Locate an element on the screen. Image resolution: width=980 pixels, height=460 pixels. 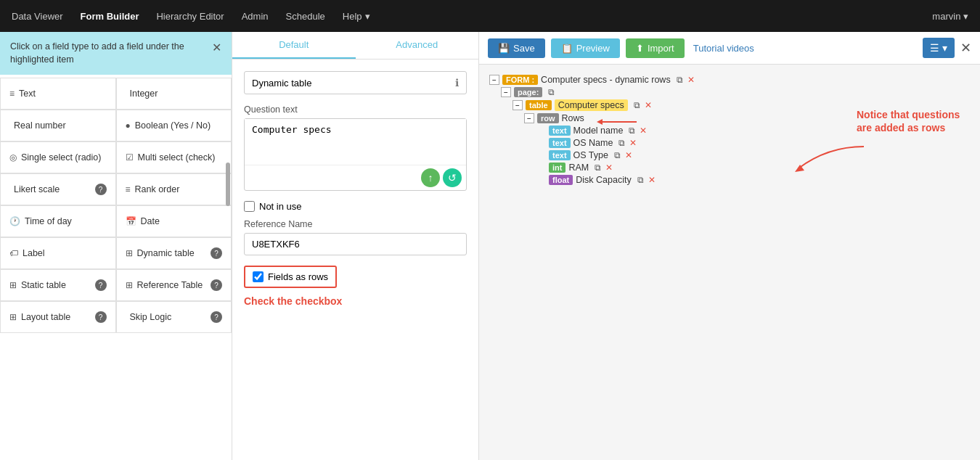
action-up-button: ↑ is located at coordinates (430, 178).